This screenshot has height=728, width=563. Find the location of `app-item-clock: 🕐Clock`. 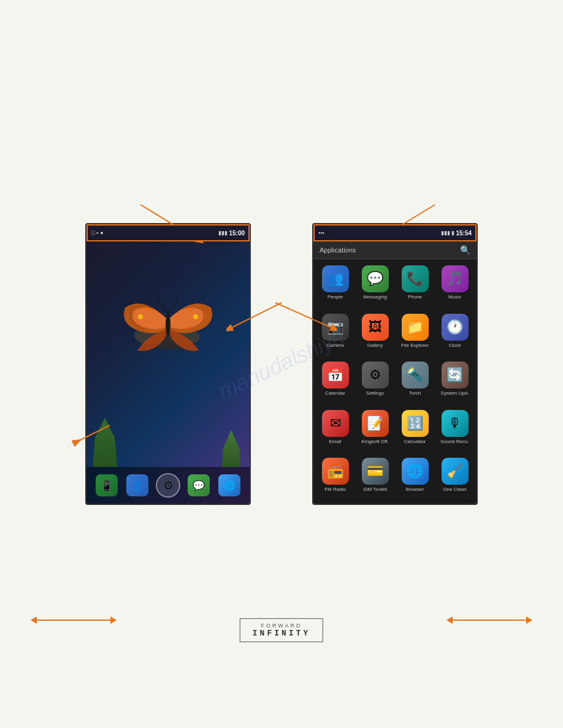

app-item-clock: 🕐Clock is located at coordinates (455, 333).